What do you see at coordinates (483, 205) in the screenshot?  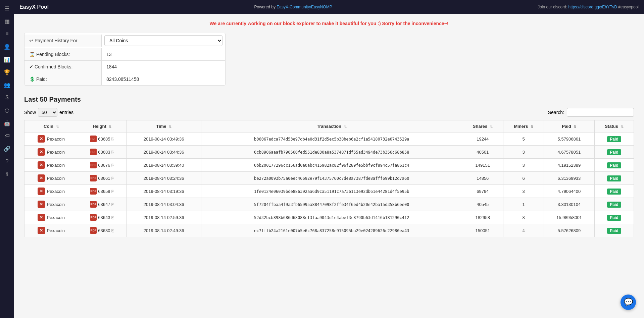 I see `shares-value: 40545` at bounding box center [483, 205].